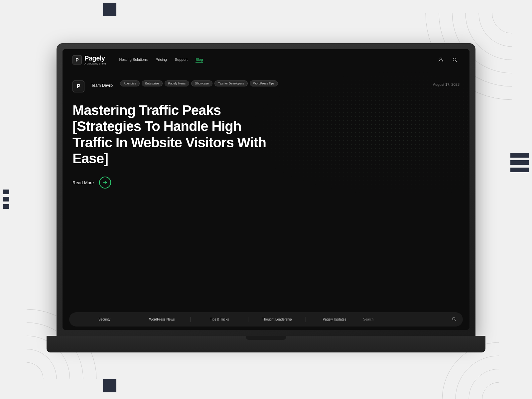 This screenshot has width=532, height=399. I want to click on tag-enterprise: Enterprise, so click(152, 83).